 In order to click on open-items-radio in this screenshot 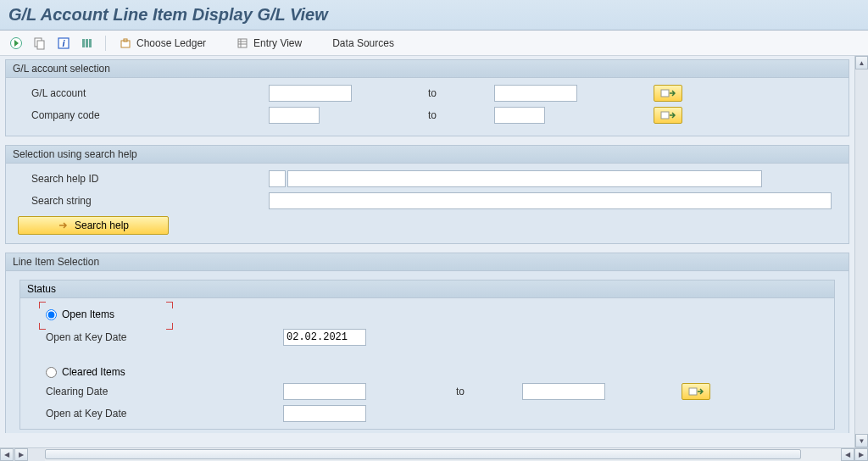, I will do `click(51, 315)`.